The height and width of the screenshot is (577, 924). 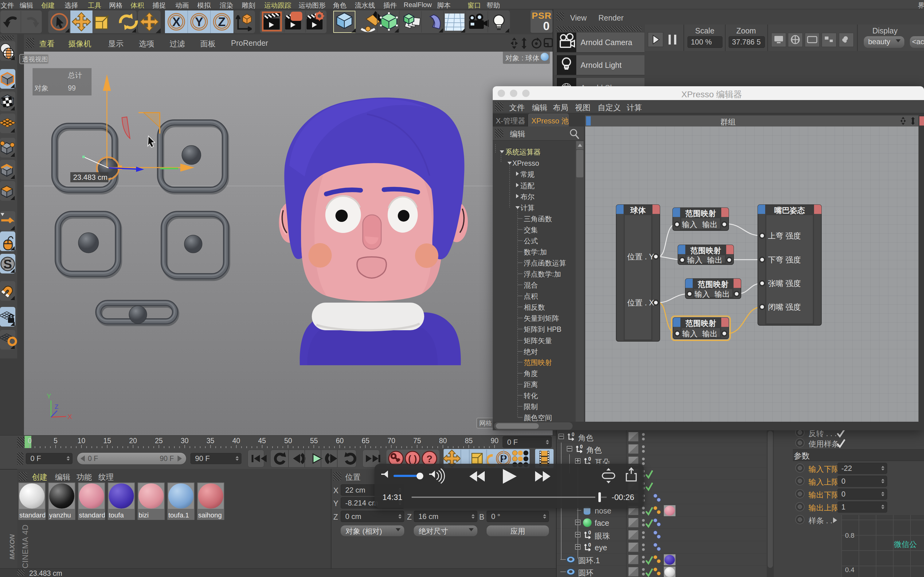 I want to click on svg-text: S, so click(x=8, y=264).